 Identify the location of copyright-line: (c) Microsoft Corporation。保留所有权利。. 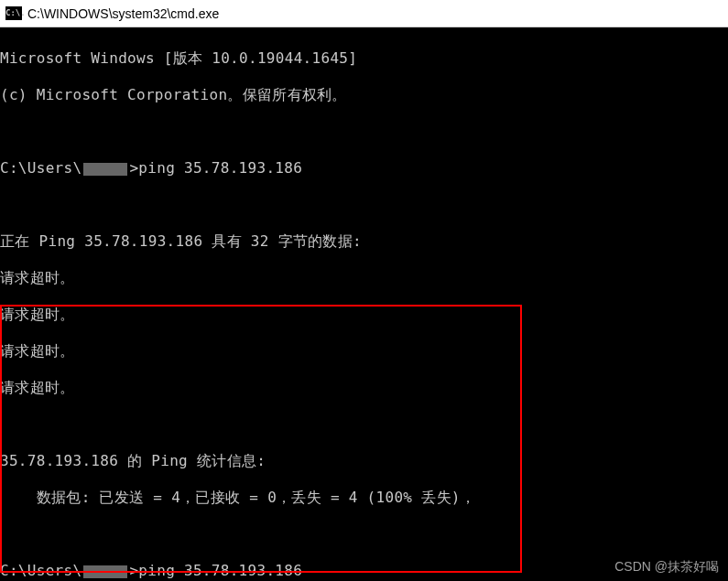
(364, 95).